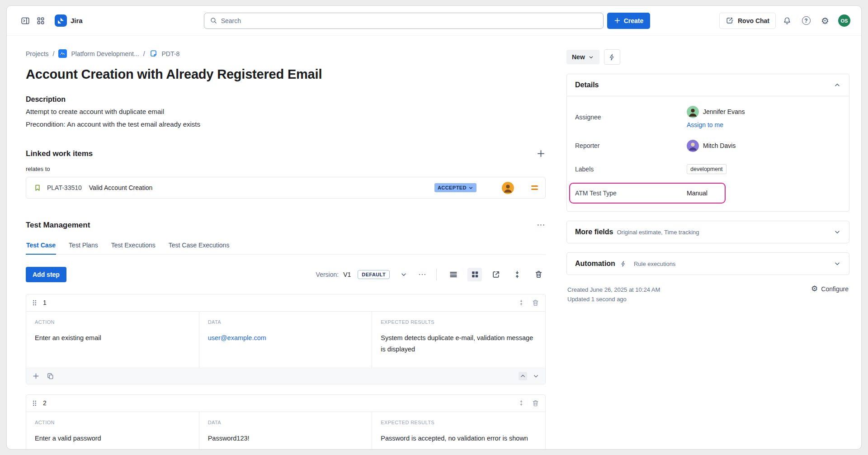 This screenshot has width=868, height=455. I want to click on step-data-cell: DATA user@example.com, so click(286, 340).